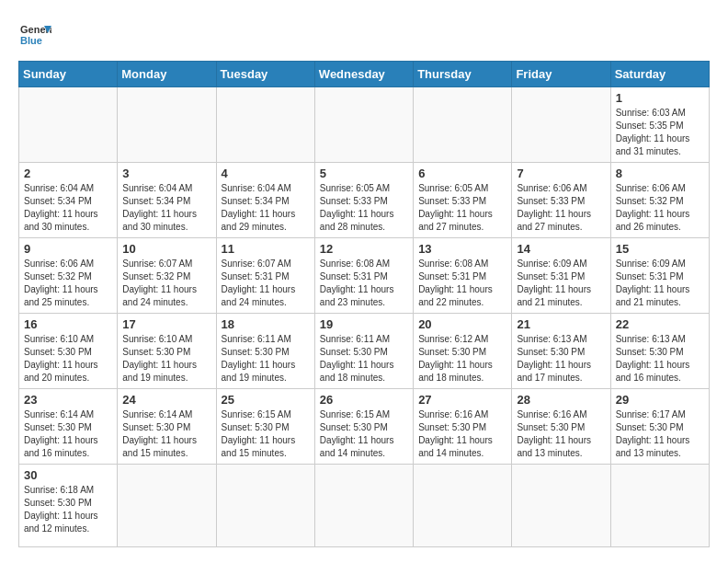  Describe the element at coordinates (68, 201) in the screenshot. I see `calendar-cell: 2Sunrise: 6:04 AM Sunset: 5:34 PM Daylig…` at that location.